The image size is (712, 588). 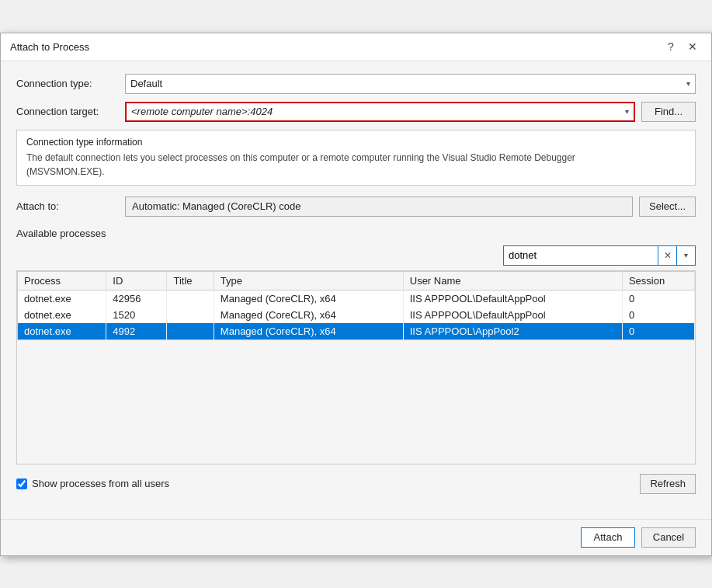 I want to click on table-row: dotnet.exe4992Managed (CoreCLR), x64IIS …, so click(x=356, y=332).